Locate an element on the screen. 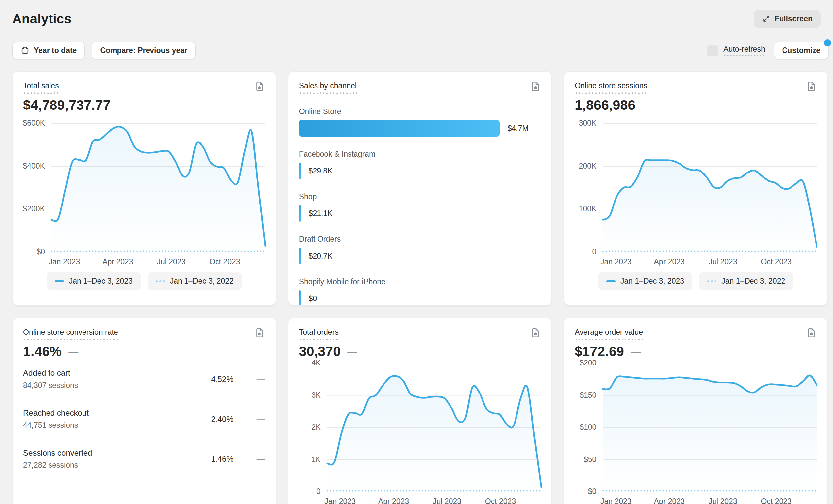 This screenshot has height=504, width=833. conversion-funnel-rows: Added to cart 84,307 sessions 4.52% — Re… is located at coordinates (144, 421).